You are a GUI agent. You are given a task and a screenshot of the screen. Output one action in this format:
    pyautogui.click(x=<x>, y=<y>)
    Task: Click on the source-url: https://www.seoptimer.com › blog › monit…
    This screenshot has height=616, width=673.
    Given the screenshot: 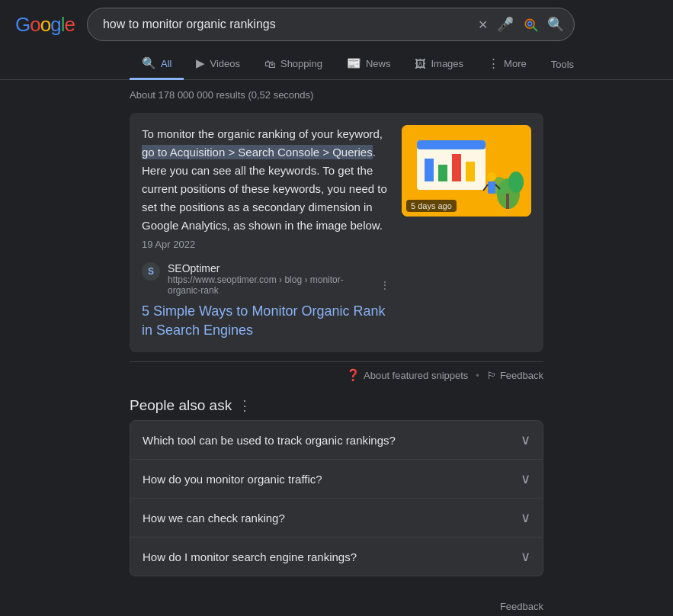 What is the action you would take?
    pyautogui.click(x=279, y=285)
    